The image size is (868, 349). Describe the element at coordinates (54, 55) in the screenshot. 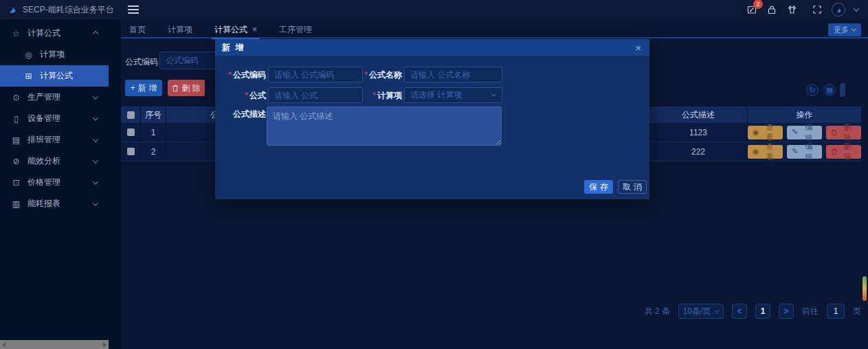

I see `sidebar-item-calc-item: ◎ 计算项` at that location.